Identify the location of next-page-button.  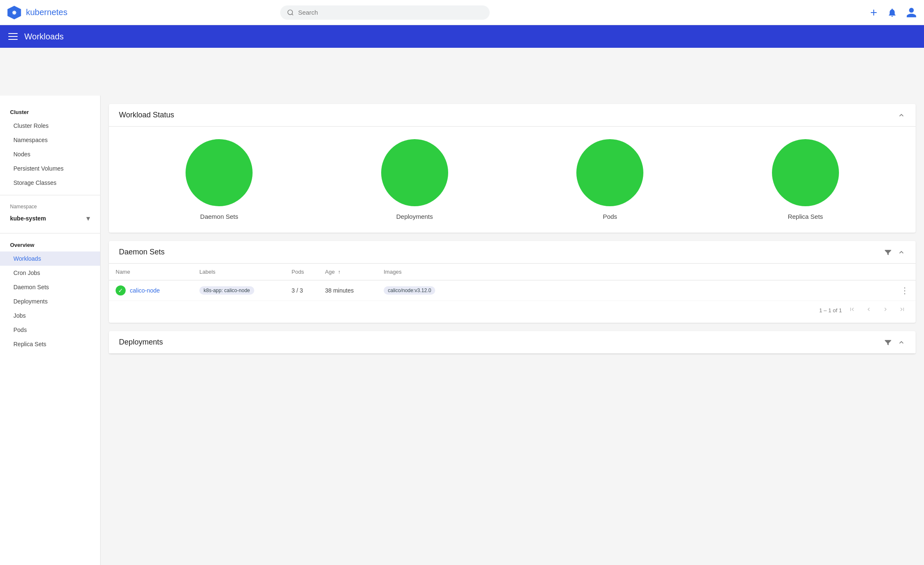
(885, 310).